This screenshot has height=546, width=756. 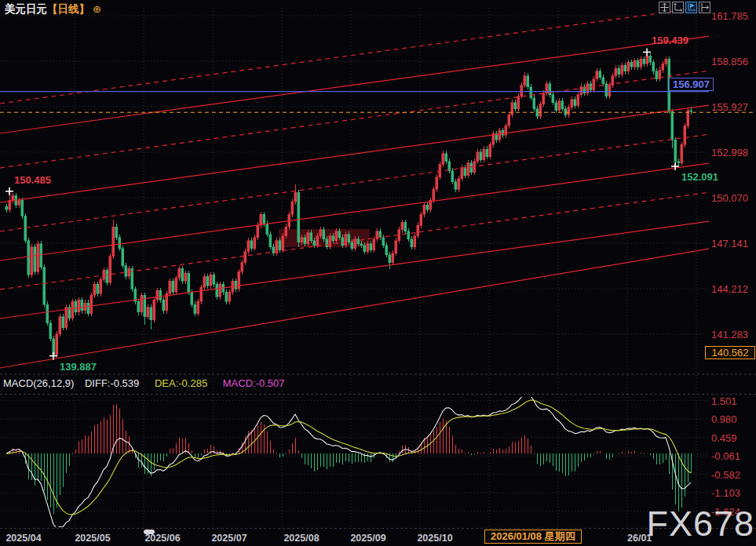 What do you see at coordinates (664, 8) in the screenshot?
I see `pan-icon` at bounding box center [664, 8].